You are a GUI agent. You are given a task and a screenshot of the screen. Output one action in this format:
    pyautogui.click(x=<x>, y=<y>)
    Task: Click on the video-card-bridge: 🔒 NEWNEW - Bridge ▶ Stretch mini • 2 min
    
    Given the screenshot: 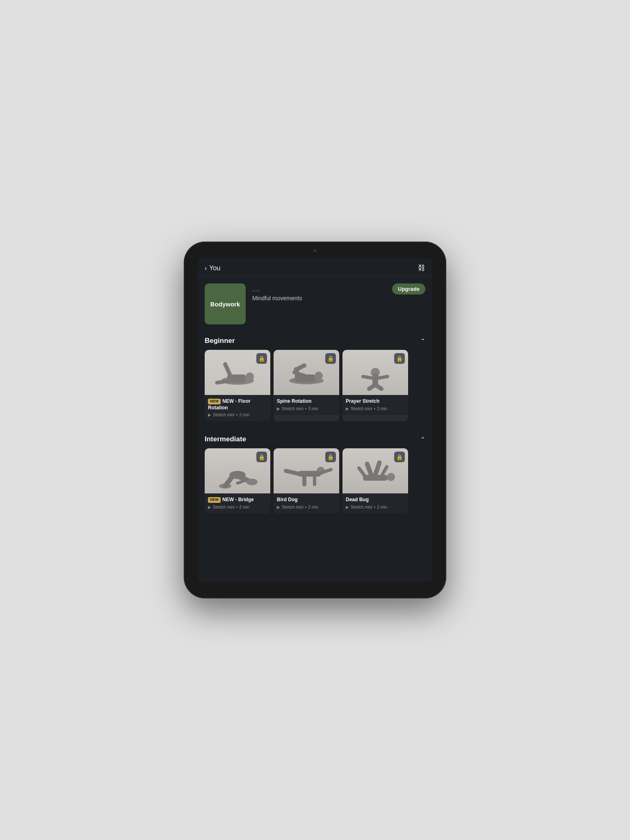 What is the action you would take?
    pyautogui.click(x=237, y=481)
    